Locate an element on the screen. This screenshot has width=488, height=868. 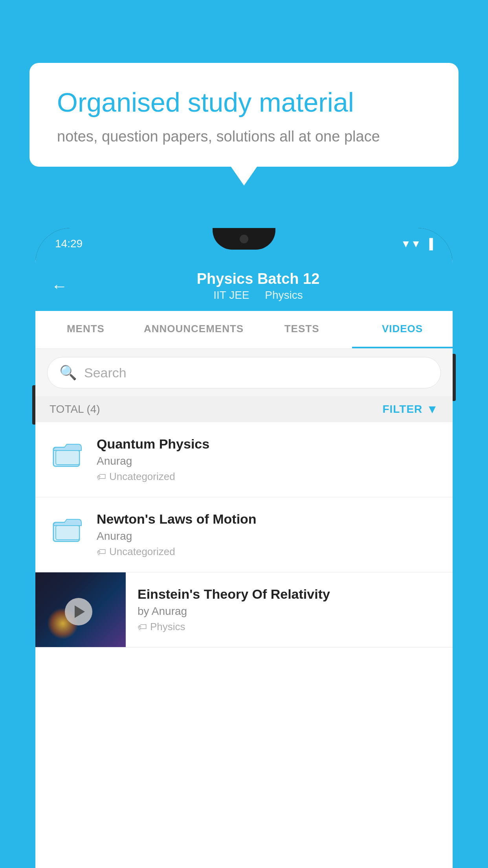
subtitle-physics: Physics is located at coordinates (284, 295).